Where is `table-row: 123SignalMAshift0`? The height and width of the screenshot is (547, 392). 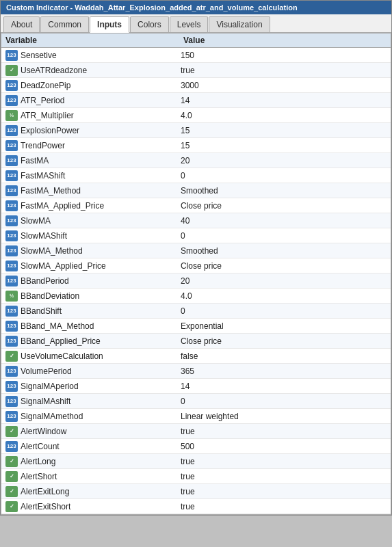 table-row: 123SignalMAshift0 is located at coordinates (196, 401).